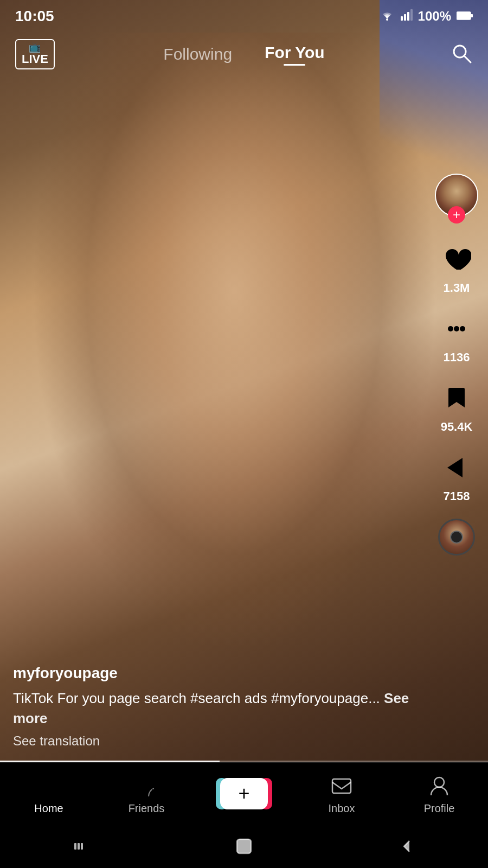 The image size is (488, 868). What do you see at coordinates (457, 537) in the screenshot?
I see `sound-disc` at bounding box center [457, 537].